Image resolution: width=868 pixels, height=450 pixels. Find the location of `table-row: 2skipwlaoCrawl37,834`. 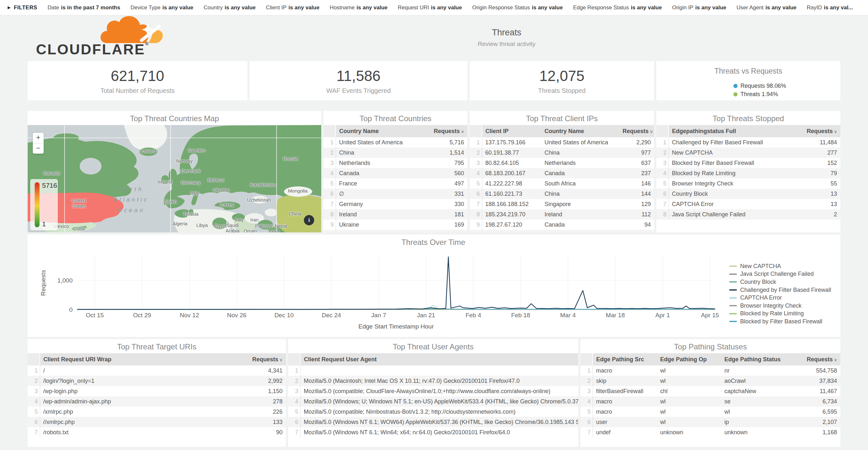

table-row: 2skipwlaoCrawl37,834 is located at coordinates (710, 381).